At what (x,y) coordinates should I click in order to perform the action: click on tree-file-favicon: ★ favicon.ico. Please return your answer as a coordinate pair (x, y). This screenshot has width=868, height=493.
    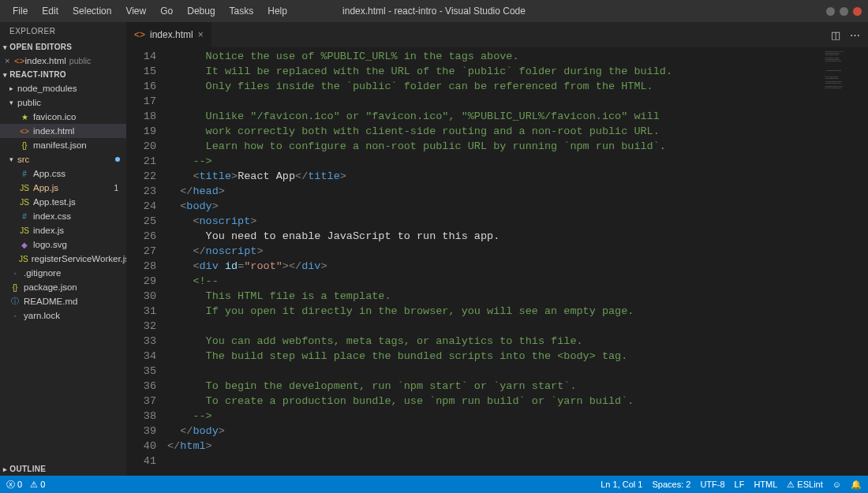
    Looking at the image, I should click on (63, 117).